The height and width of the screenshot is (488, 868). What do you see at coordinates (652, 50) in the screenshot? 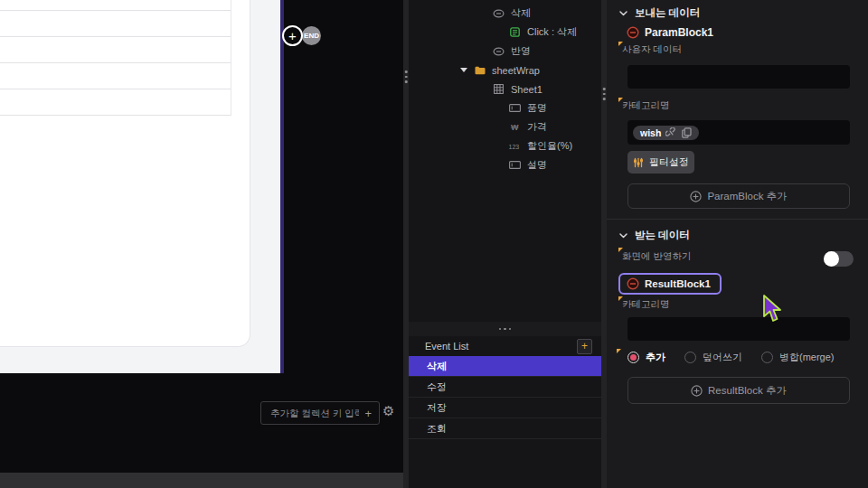
I see `user-data-label: 사용자 데이터` at bounding box center [652, 50].